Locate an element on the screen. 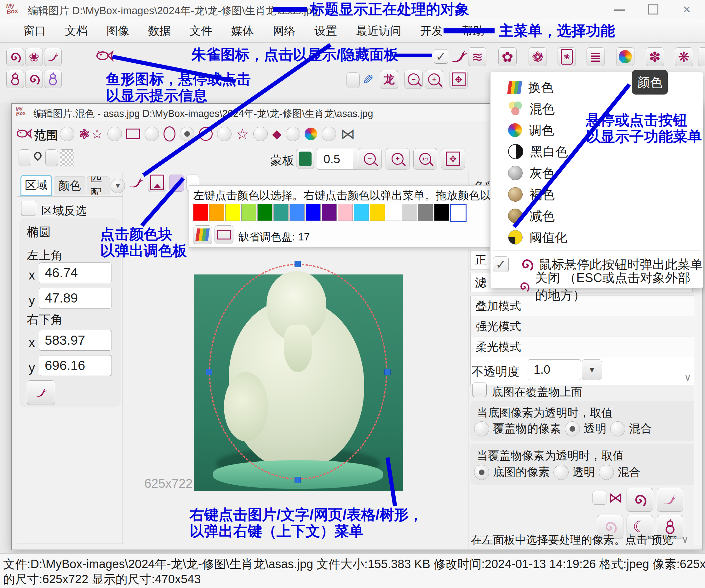 The image size is (705, 588). radio-shape-knot is located at coordinates (67, 134).